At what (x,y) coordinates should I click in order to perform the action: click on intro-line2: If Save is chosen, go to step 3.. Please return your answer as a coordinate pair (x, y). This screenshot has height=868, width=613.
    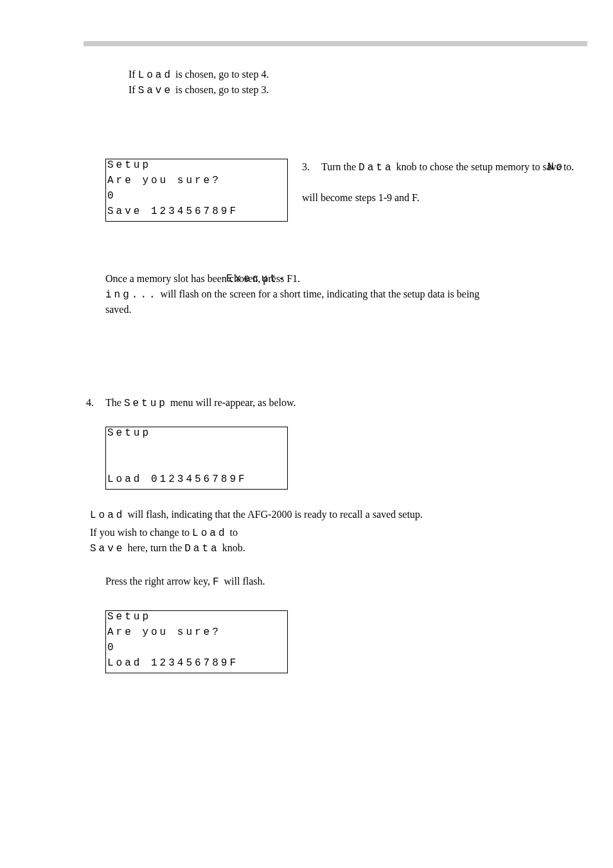
    Looking at the image, I should click on (199, 90).